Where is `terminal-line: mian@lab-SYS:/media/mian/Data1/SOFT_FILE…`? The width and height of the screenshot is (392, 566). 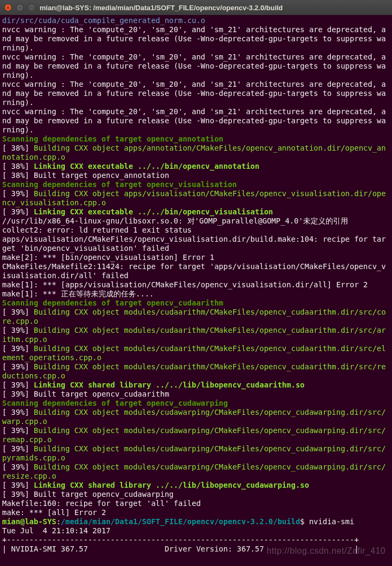 terminal-line: mian@lab-SYS:/media/mian/Data1/SOFT_FILE… is located at coordinates (196, 522).